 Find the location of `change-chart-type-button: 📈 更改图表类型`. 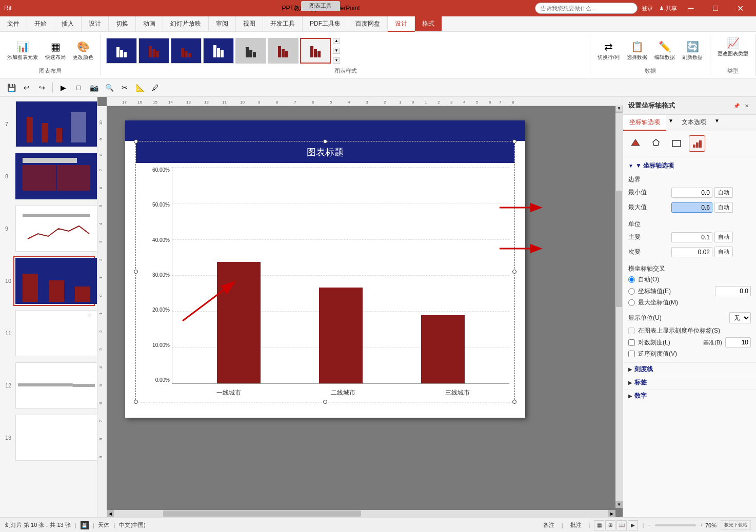

change-chart-type-button: 📈 更改图表类型 is located at coordinates (733, 47).